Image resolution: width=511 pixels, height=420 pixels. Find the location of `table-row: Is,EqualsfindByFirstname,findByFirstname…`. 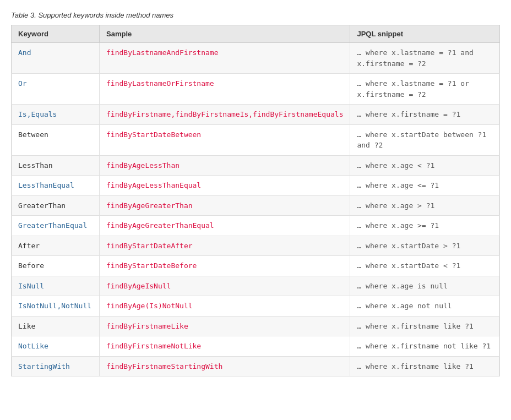

table-row: Is,EqualsfindByFirstname,findByFirstname… is located at coordinates (256, 114).